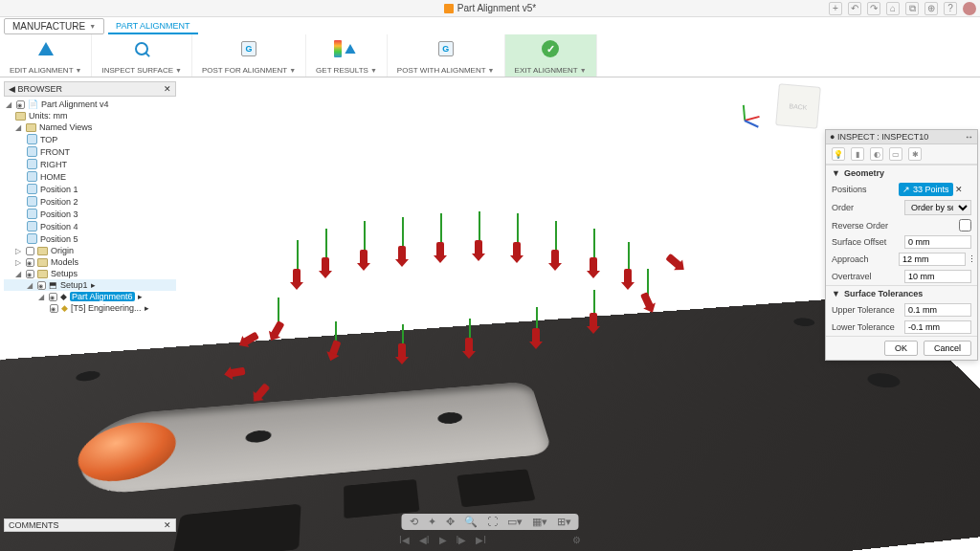  I want to click on viewcube: BACK, so click(798, 106).